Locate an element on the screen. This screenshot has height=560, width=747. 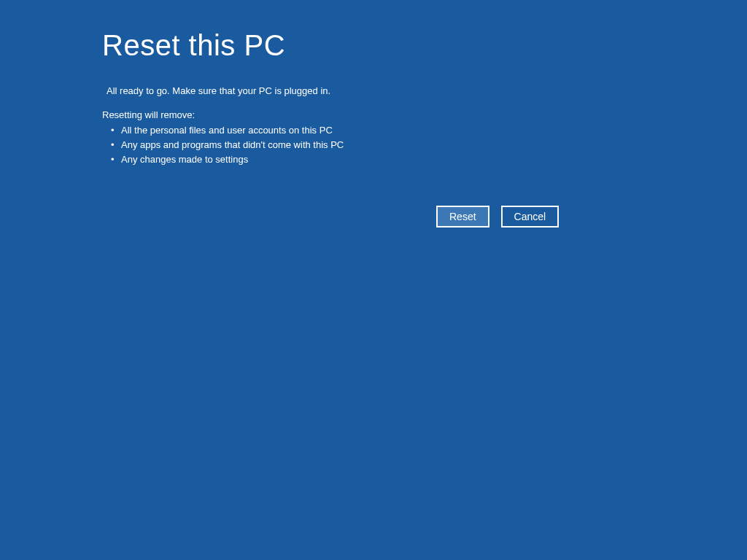
list-item: Any changes made to settings is located at coordinates (429, 159).